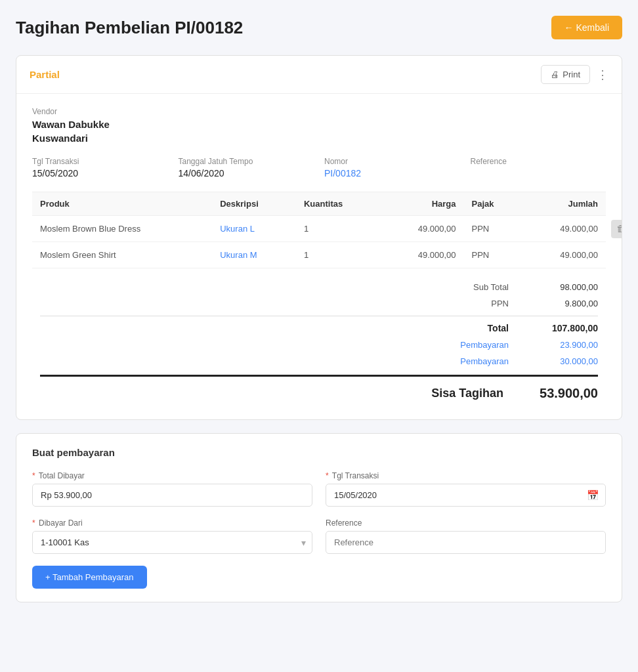 This screenshot has height=672, width=638. What do you see at coordinates (172, 523) in the screenshot?
I see `dibayar-dari-label: * Dibayar Dari` at bounding box center [172, 523].